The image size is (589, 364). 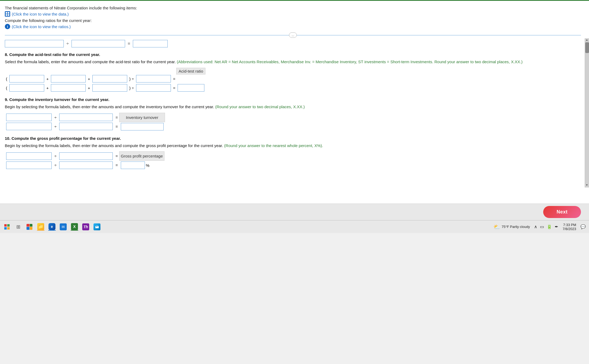 I want to click on row2-equals: =, so click(x=174, y=88).